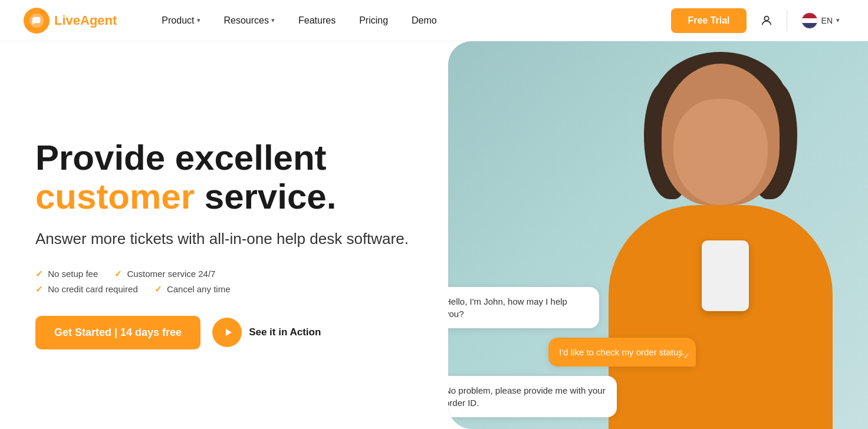 The height and width of the screenshot is (429, 868). Describe the element at coordinates (285, 332) in the screenshot. I see `see-action-label: See it in Action` at that location.